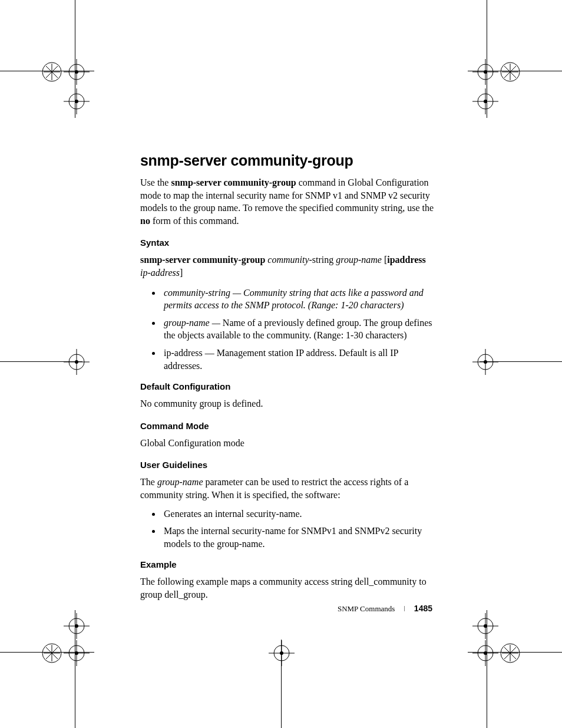 The image size is (562, 728). What do you see at coordinates (298, 329) in the screenshot?
I see `list-item: group-name — Name of a previously define…` at bounding box center [298, 329].